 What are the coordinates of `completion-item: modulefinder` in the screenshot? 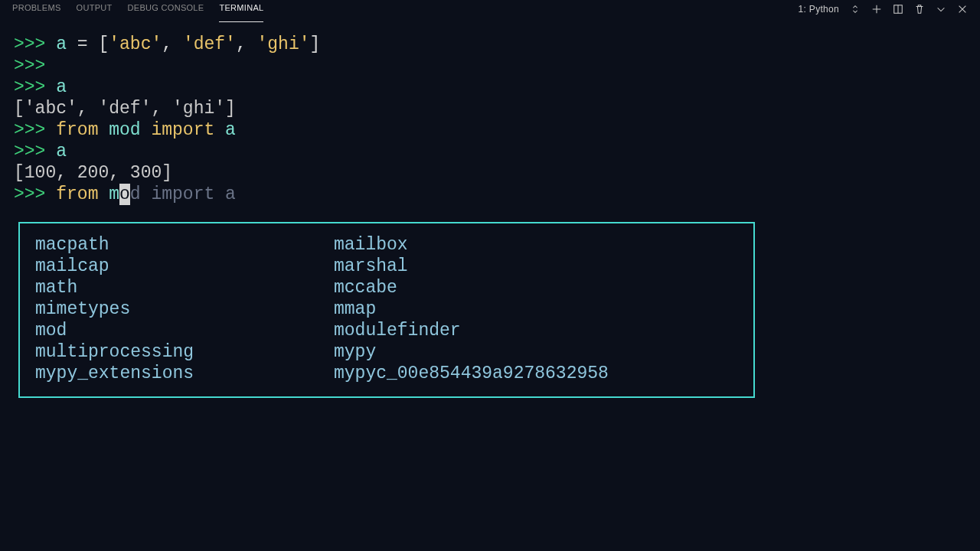 It's located at (483, 331).